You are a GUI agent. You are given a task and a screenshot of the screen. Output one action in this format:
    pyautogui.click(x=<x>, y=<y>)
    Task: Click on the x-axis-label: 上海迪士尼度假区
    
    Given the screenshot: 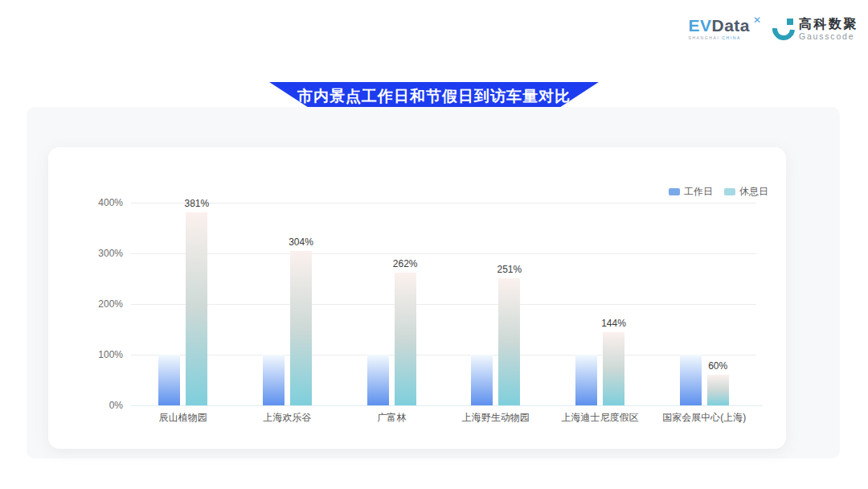 What is the action you would take?
    pyautogui.click(x=600, y=418)
    